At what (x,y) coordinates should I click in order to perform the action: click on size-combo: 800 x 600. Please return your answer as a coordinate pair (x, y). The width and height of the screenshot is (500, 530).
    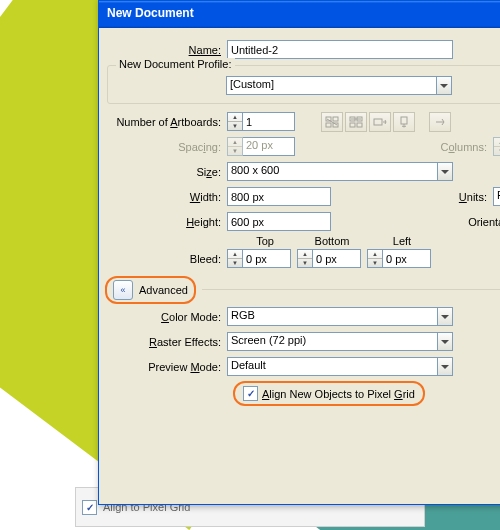
    Looking at the image, I should click on (340, 172).